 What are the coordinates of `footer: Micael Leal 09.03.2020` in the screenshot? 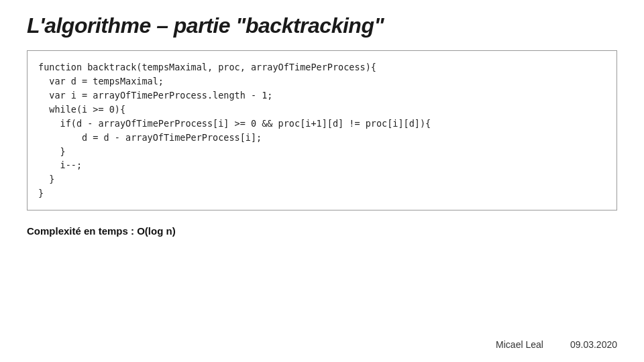 It's located at (557, 345).